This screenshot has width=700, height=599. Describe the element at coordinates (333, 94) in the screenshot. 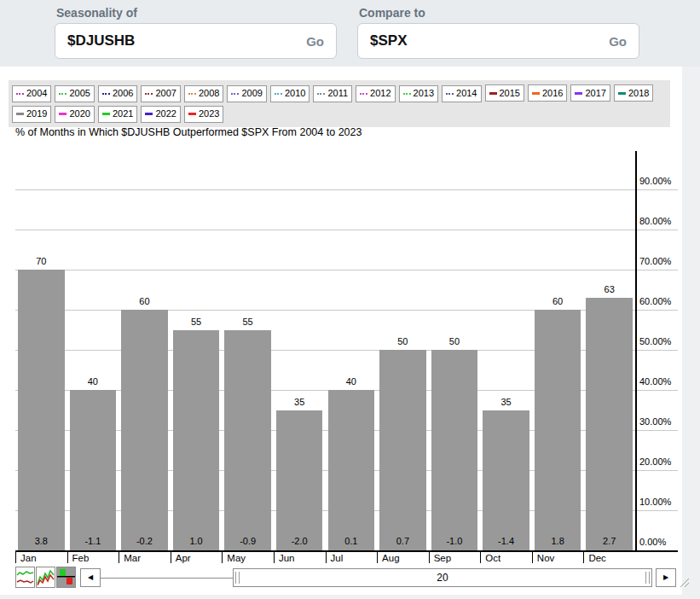

I see `year-toggle-2011: 2011` at that location.